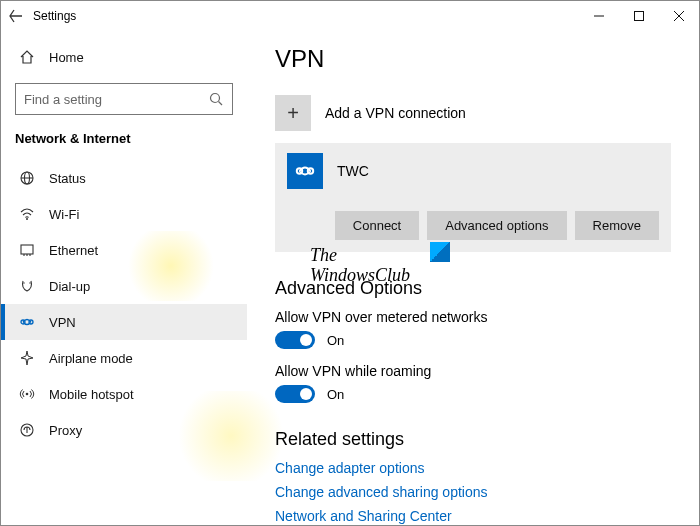 This screenshot has height=526, width=700. Describe the element at coordinates (124, 138) in the screenshot. I see `sidebar-section: Network & Internet` at that location.